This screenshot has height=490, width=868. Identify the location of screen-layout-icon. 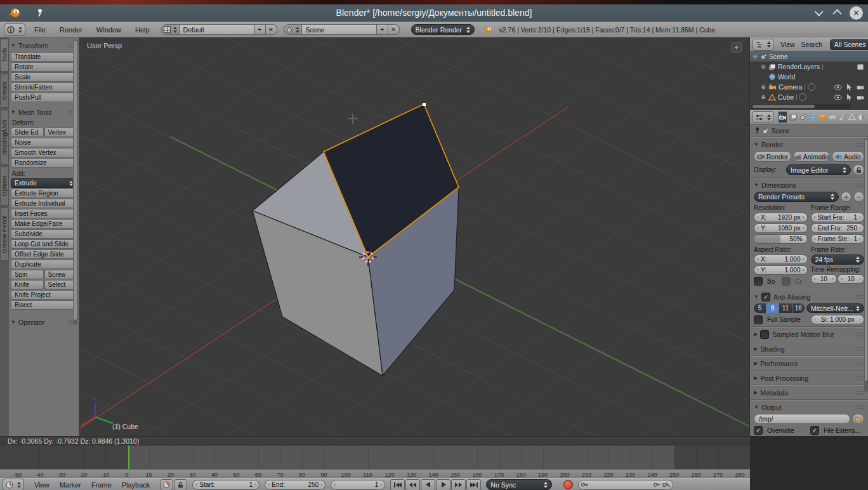
(170, 29).